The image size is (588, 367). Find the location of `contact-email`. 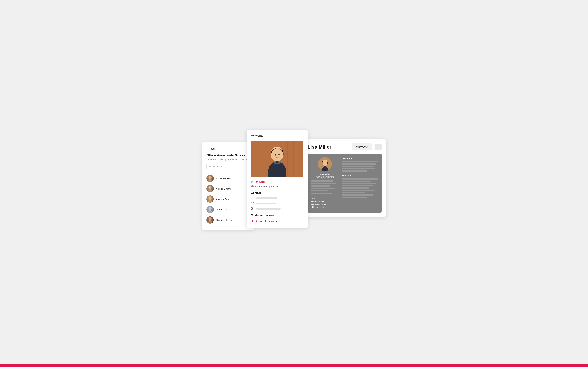

contact-email is located at coordinates (277, 203).